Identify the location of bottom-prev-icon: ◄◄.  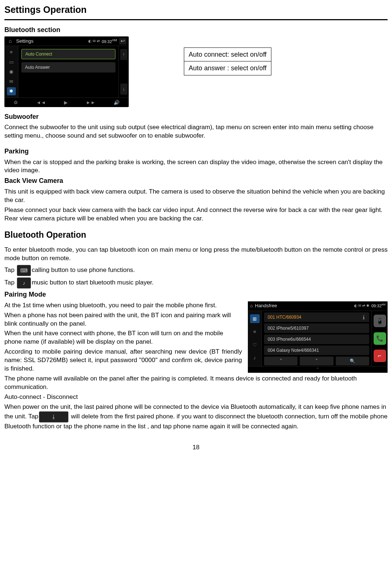
(41, 103).